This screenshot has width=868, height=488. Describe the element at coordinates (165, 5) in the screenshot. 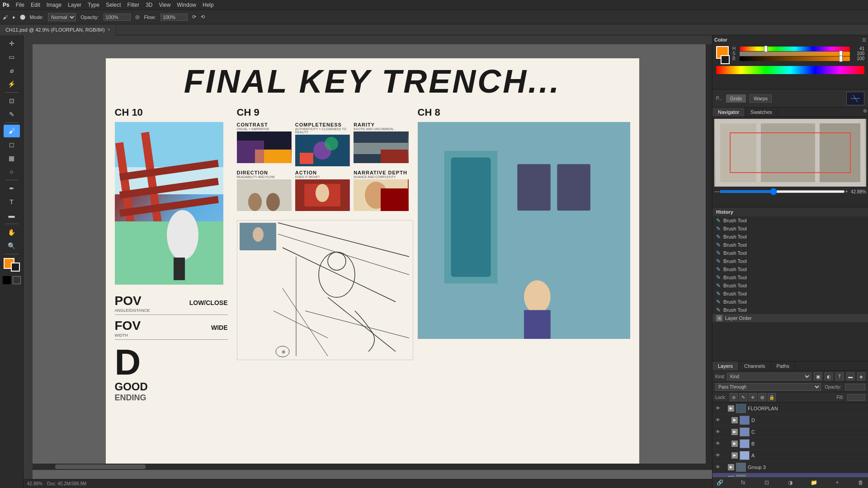

I see `menu-view: View` at that location.